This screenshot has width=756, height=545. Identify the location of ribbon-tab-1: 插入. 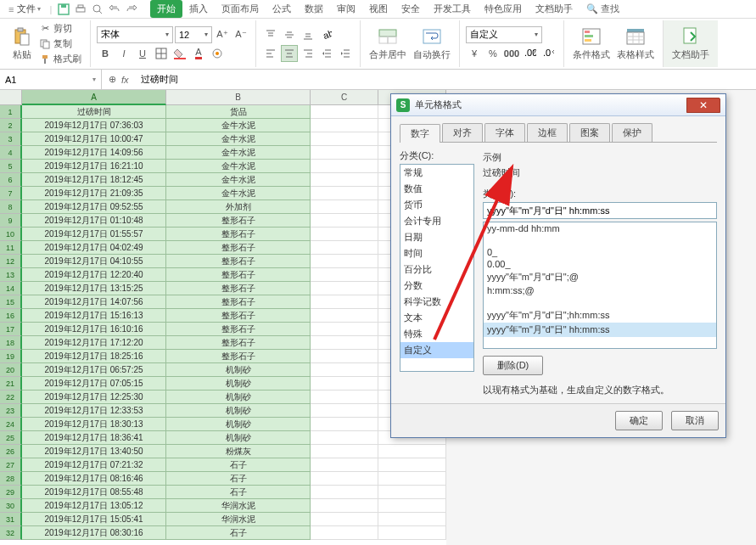
(199, 8).